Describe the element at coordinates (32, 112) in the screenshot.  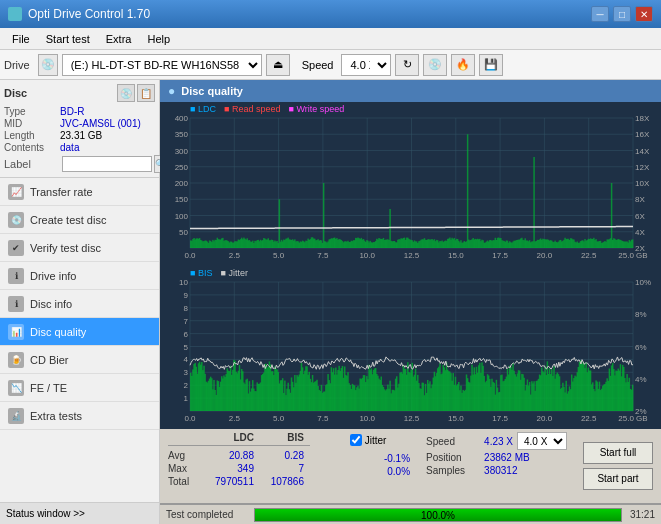
I see `type-key: Type` at that location.